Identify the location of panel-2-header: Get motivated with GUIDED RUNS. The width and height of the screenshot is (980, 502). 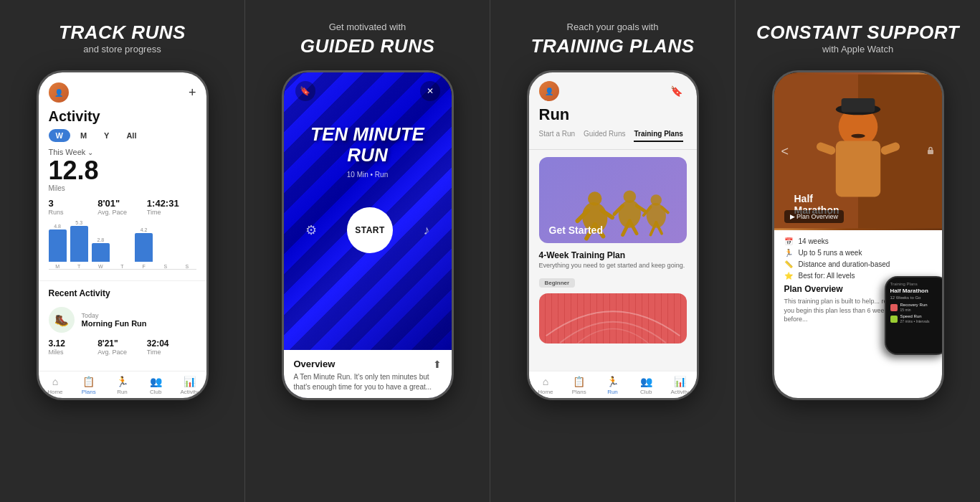
(368, 39).